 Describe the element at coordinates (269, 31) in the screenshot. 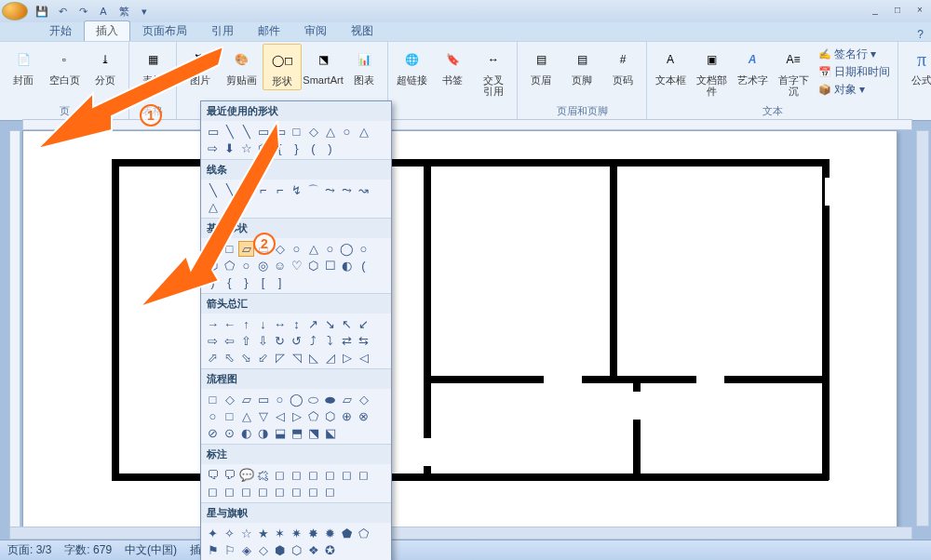

I see `tab-mailings: 邮件` at that location.